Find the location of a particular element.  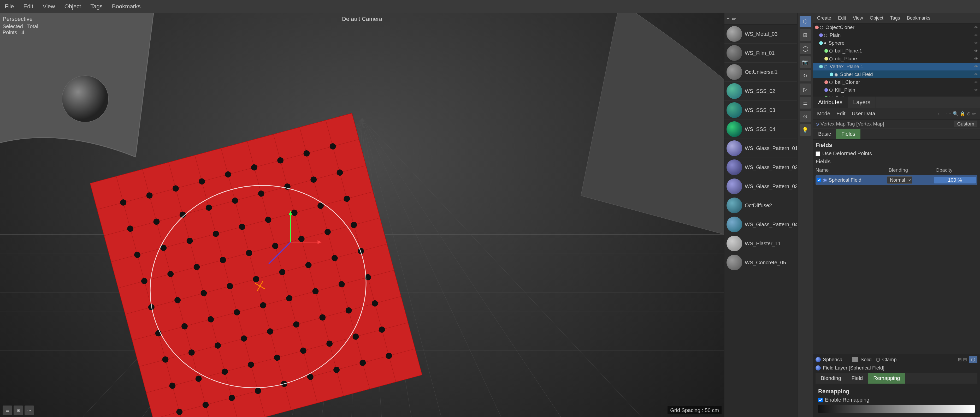

tree-item-icon: ◉ is located at coordinates (836, 75).